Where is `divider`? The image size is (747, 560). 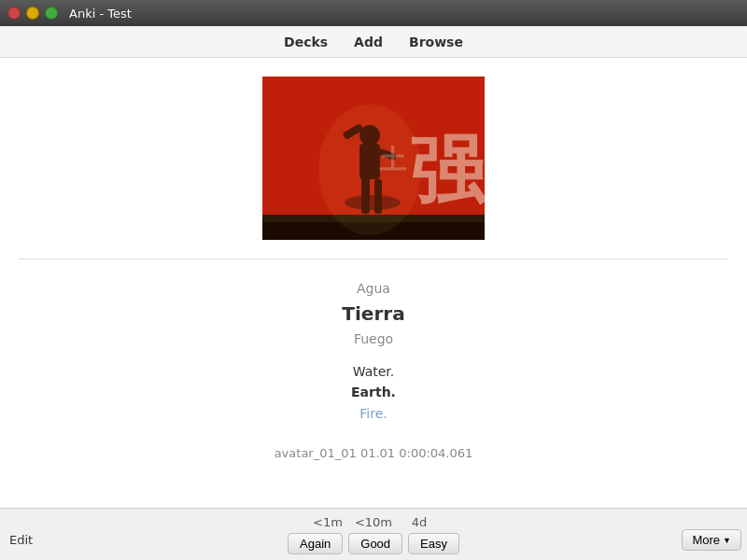 divider is located at coordinates (374, 259).